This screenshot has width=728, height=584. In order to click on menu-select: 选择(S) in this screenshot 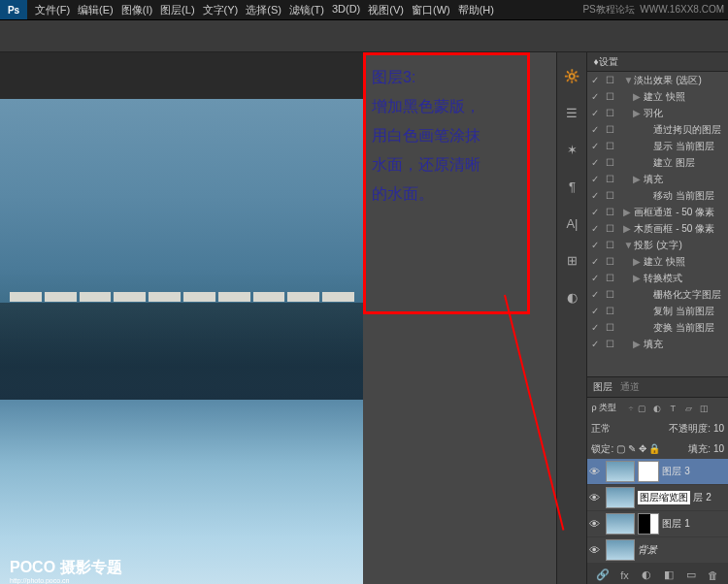, I will do `click(264, 10)`.